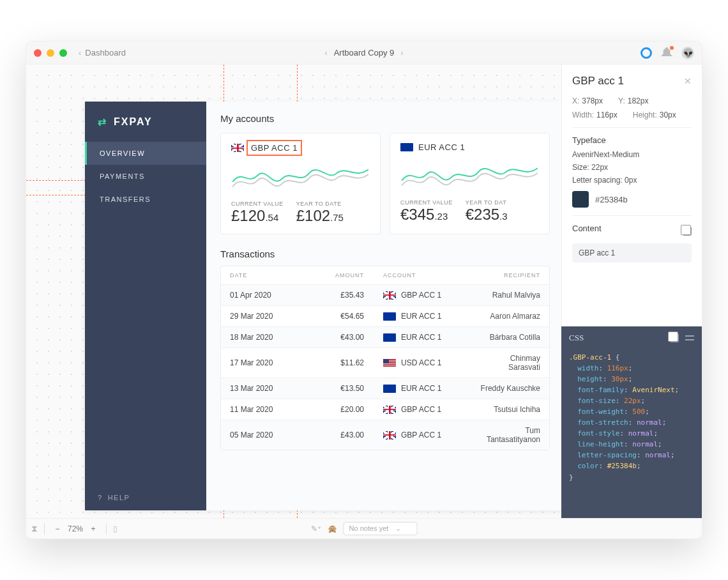 The height and width of the screenshot is (580, 728). Describe the element at coordinates (632, 141) in the screenshot. I see `typeface-heading: Typeface` at that location.